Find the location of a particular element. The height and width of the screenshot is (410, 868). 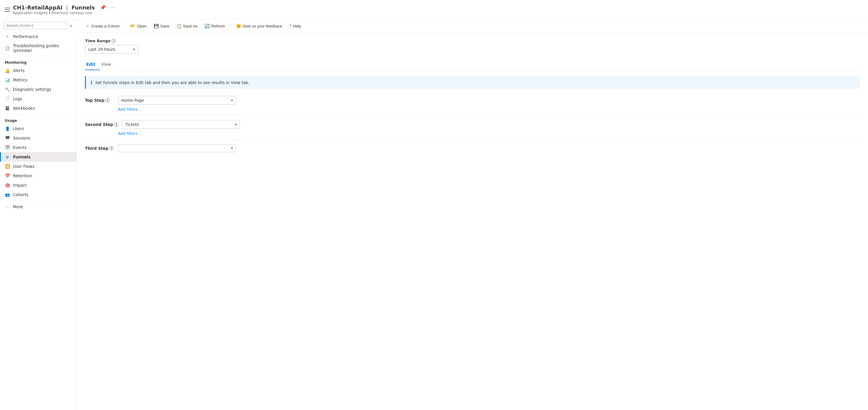

sidebar-item-label: Performance is located at coordinates (26, 37).